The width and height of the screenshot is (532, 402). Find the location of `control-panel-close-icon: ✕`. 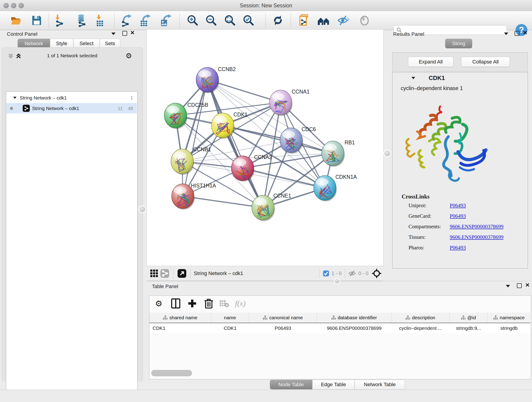

control-panel-close-icon: ✕ is located at coordinates (132, 33).